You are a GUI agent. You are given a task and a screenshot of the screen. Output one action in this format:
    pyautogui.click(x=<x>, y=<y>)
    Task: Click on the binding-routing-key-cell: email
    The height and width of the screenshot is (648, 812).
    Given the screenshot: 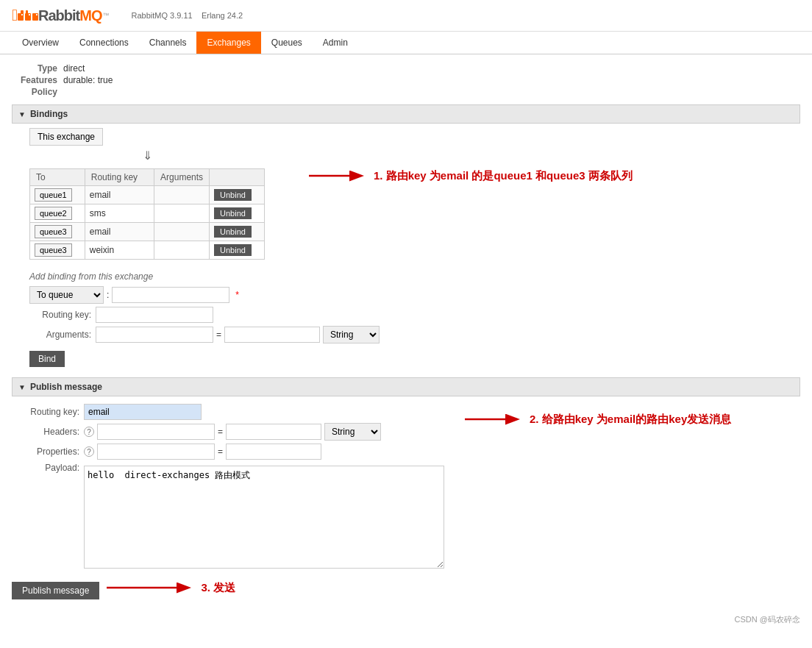 What is the action you would take?
    pyautogui.click(x=119, y=196)
    